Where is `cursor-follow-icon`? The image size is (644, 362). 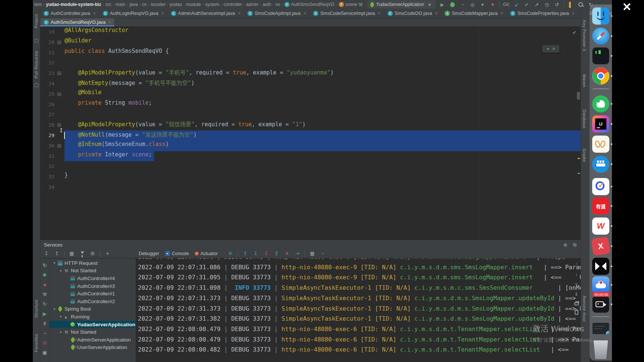 cursor-follow-icon is located at coordinates (297, 253).